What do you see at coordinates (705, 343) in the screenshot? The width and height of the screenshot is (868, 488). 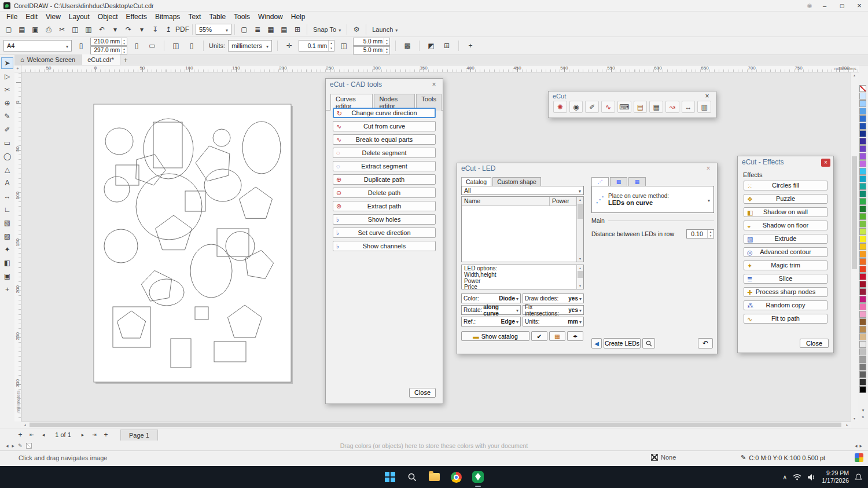 I see `undo-button: ↶` at bounding box center [705, 343].